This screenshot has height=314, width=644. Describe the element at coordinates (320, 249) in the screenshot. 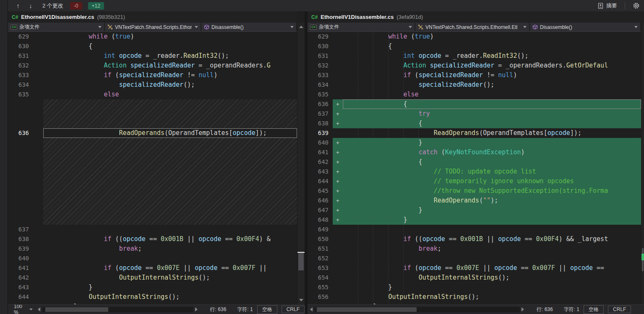

I see `line-number: 651` at that location.